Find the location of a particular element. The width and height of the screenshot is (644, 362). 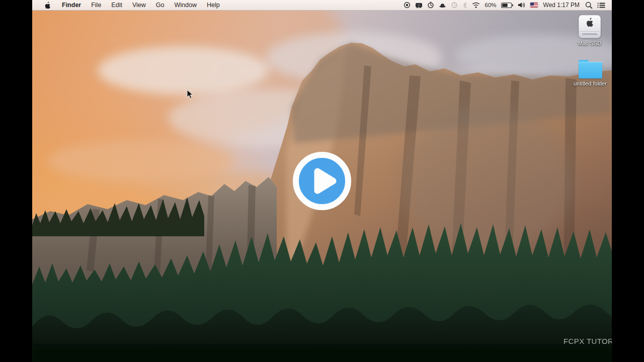

letterbox-right is located at coordinates (628, 181).